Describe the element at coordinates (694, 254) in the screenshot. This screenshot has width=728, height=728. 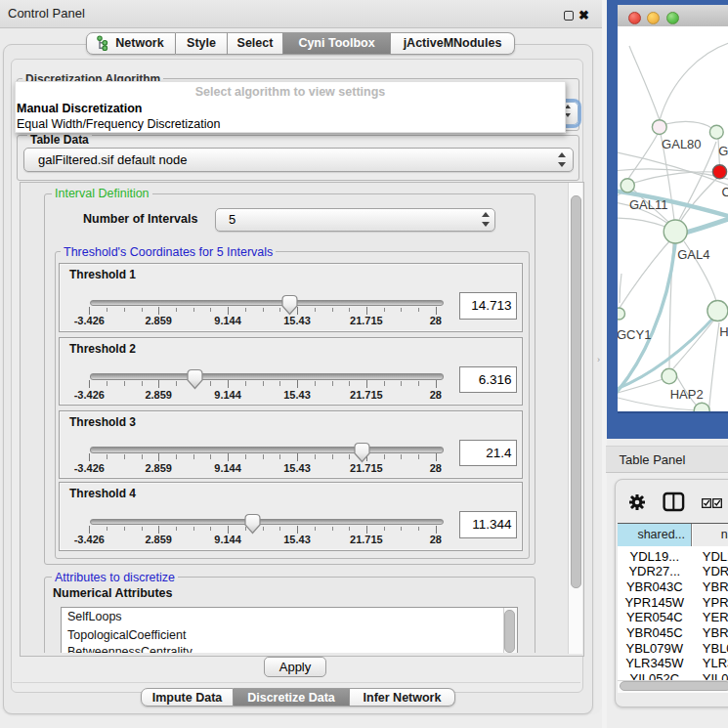
I see `svg-text: GAL4` at that location.